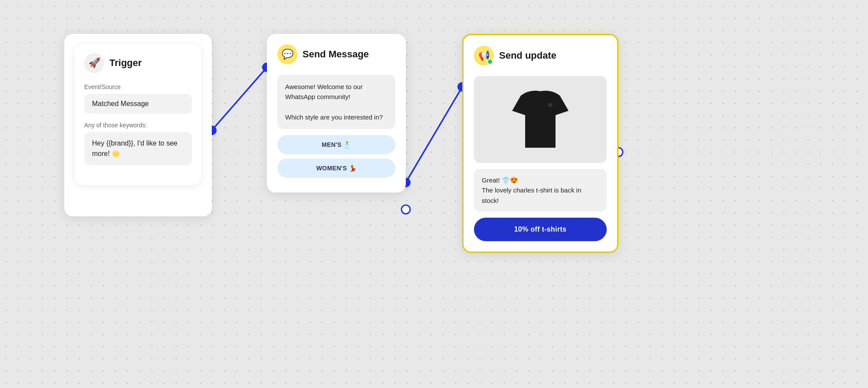 This screenshot has height=388, width=868. I want to click on send-message-icon: 💬, so click(287, 54).